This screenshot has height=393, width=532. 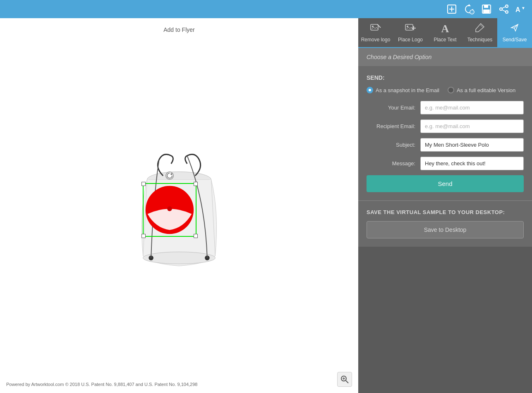 I want to click on refresh-icon: !, so click(x=469, y=9).